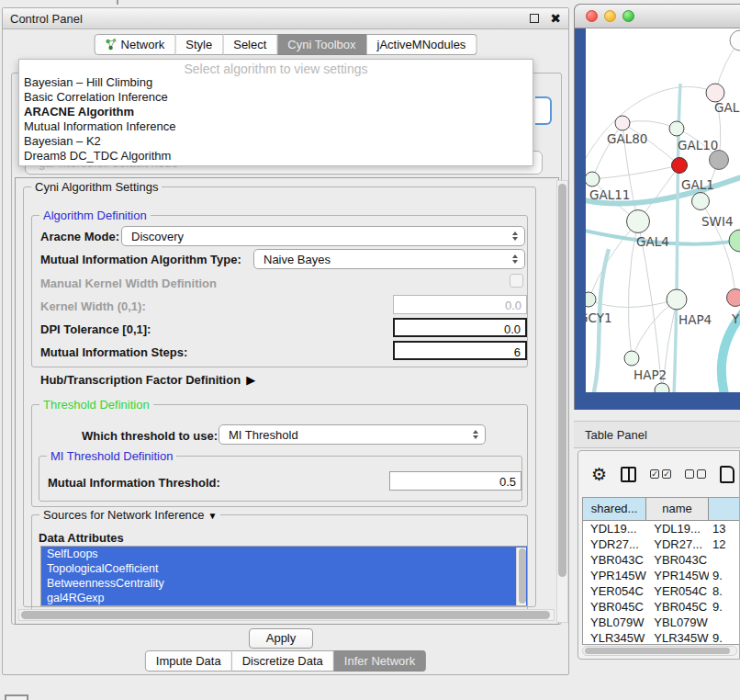  I want to click on dpi-tolerance-field: 0.0, so click(460, 327).